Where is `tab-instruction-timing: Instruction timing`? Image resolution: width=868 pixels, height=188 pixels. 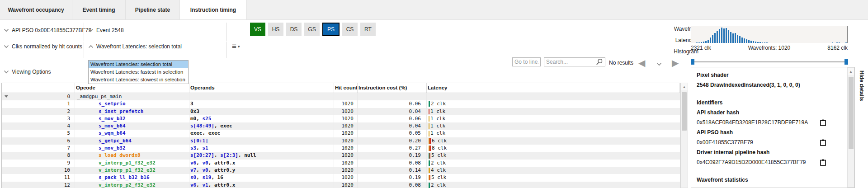
tab-instruction-timing: Instruction timing is located at coordinates (213, 10).